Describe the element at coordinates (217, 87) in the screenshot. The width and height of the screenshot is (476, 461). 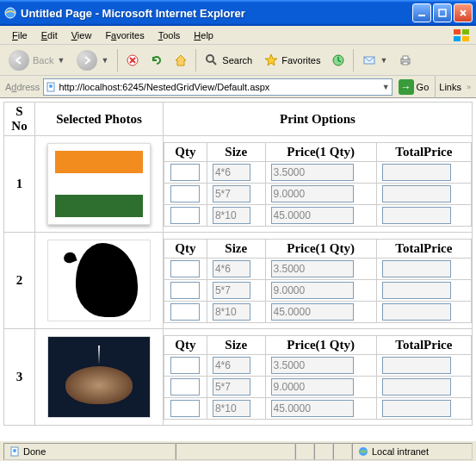
I see `address-input: http://localhost:6245/NestedGridView/Def…` at that location.